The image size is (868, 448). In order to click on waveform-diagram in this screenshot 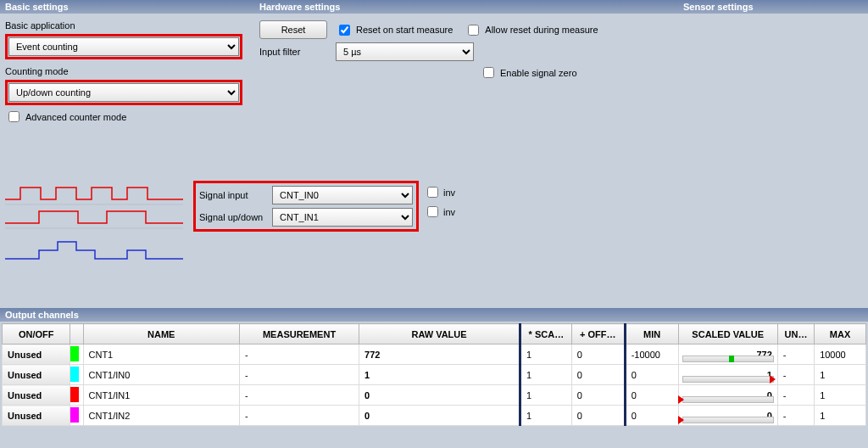, I will do `click(94, 223)`.